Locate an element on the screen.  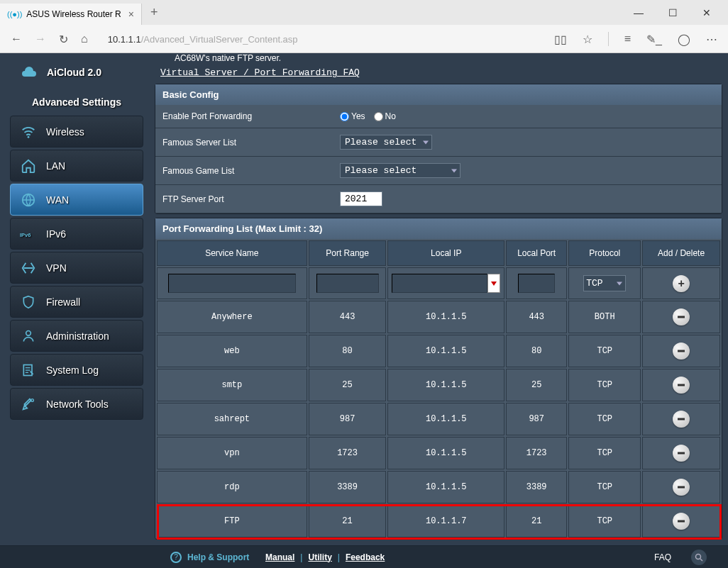
cell-local: 443 is located at coordinates (536, 317).